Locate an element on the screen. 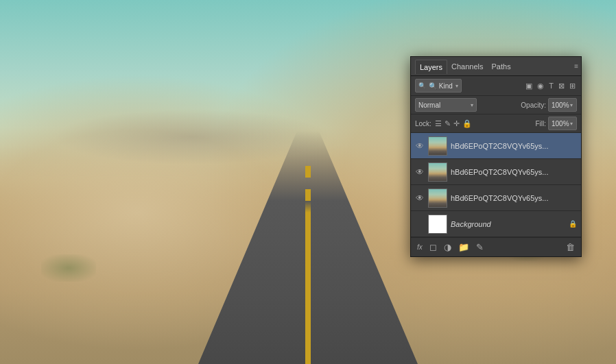  layer-thumbnail-background is located at coordinates (438, 224).